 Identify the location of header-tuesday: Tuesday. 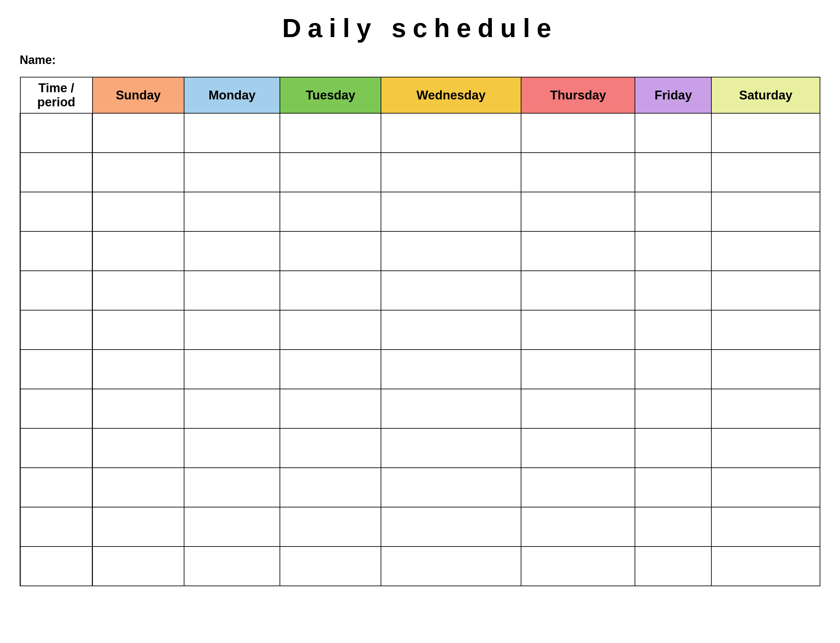
(330, 95).